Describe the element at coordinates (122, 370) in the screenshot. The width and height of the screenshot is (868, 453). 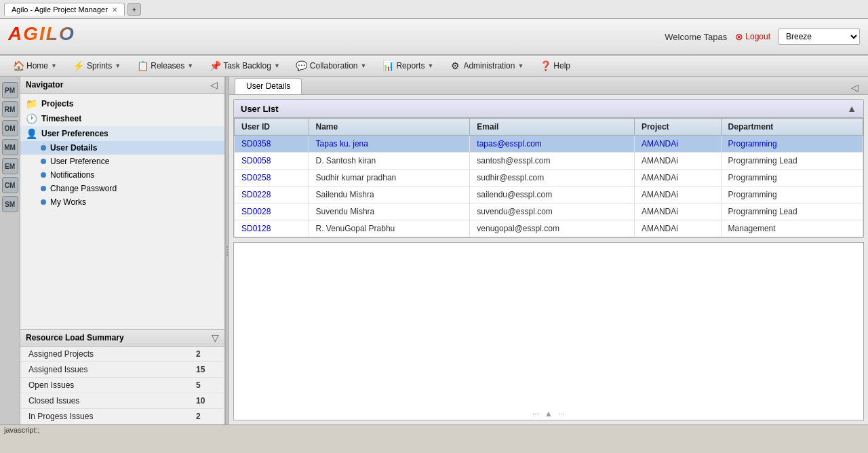
I see `resource-row-assigned-issues: Assigned Issues 15` at that location.